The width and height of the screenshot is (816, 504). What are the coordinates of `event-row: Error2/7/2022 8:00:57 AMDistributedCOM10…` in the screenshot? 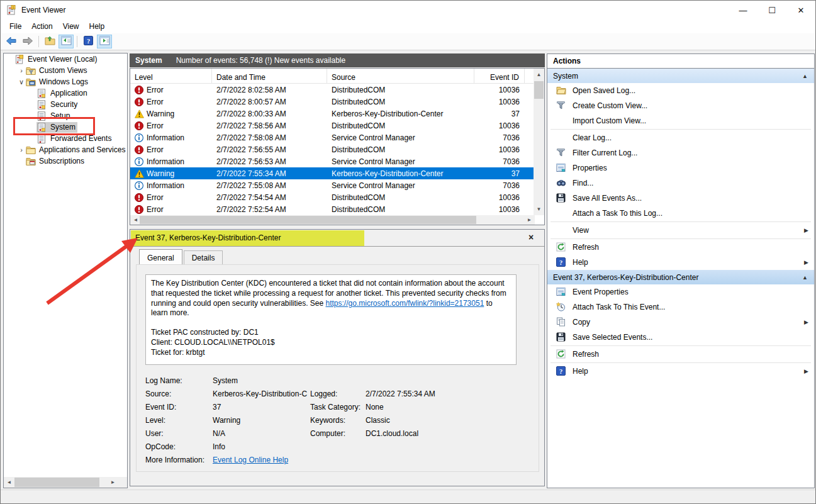 It's located at (337, 102).